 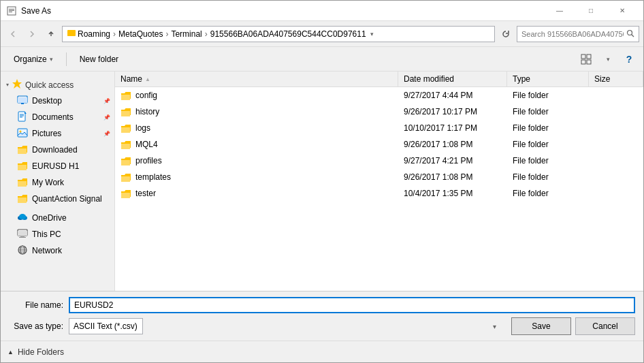 I want to click on col-header-type: Type, so click(x=548, y=79).